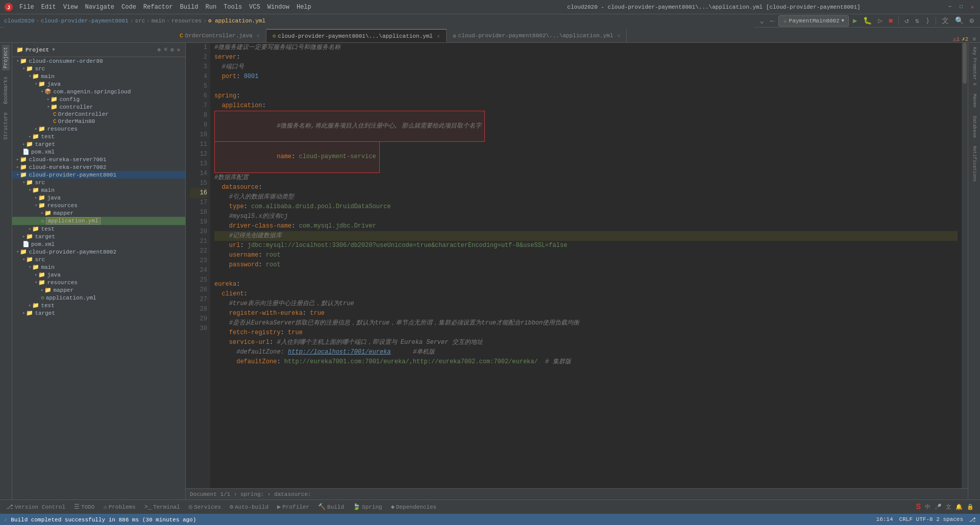  What do you see at coordinates (945, 21) in the screenshot?
I see `toolbar-translate-btn: 文` at bounding box center [945, 21].